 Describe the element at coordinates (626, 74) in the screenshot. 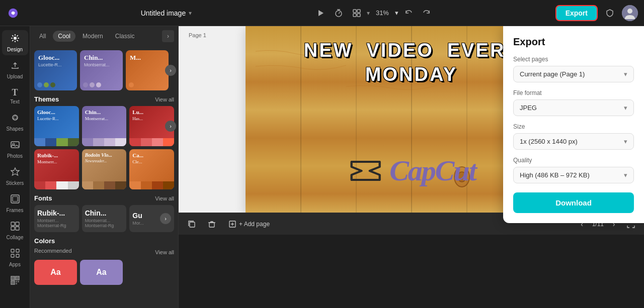

I see `select-pages-chevron-icon: ▾` at that location.